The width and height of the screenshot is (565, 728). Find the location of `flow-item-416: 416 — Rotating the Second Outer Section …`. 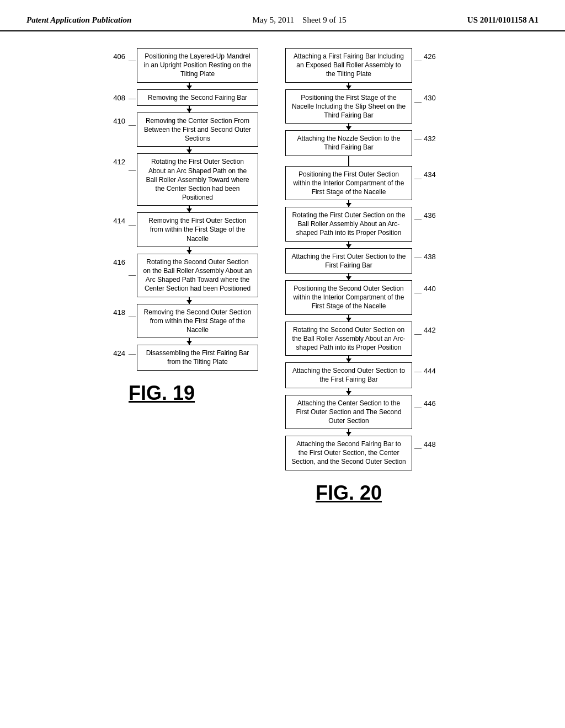

flow-item-416: 416 — Rotating the Second Outer Section … is located at coordinates (181, 276).